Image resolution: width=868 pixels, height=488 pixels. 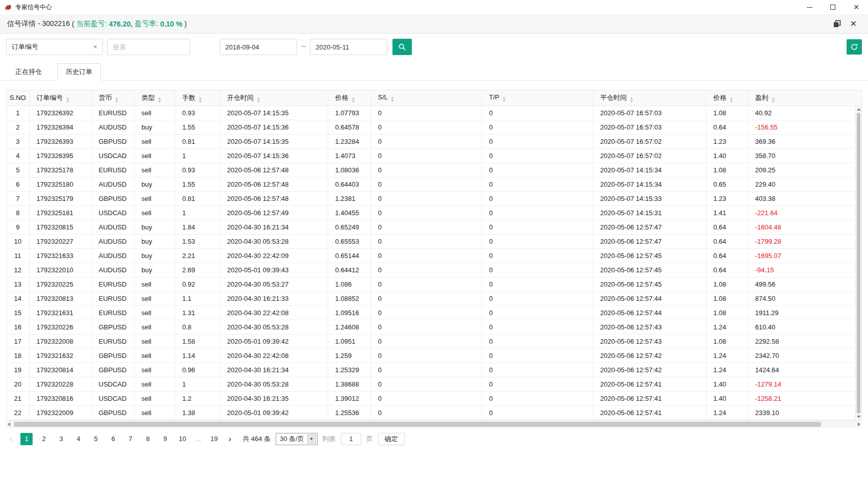 What do you see at coordinates (349, 47) in the screenshot?
I see `date-to-input` at bounding box center [349, 47].